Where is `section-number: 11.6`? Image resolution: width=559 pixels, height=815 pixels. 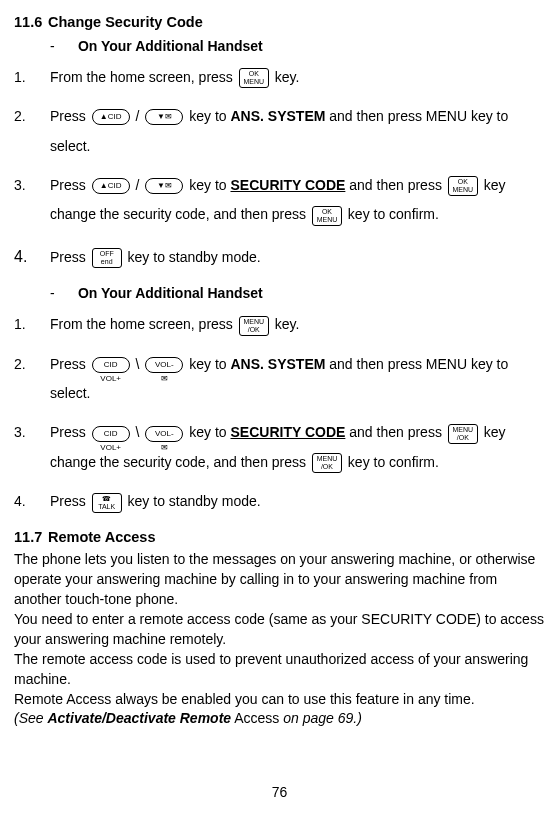 section-number: 11.6 is located at coordinates (31, 23).